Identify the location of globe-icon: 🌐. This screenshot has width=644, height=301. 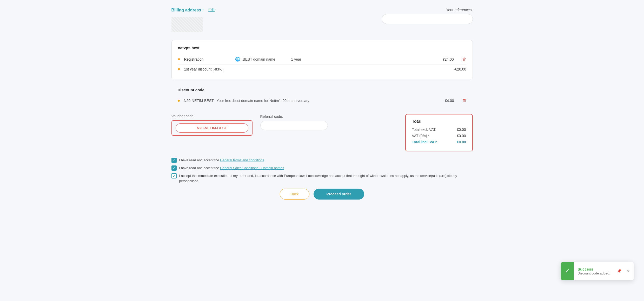
(238, 59).